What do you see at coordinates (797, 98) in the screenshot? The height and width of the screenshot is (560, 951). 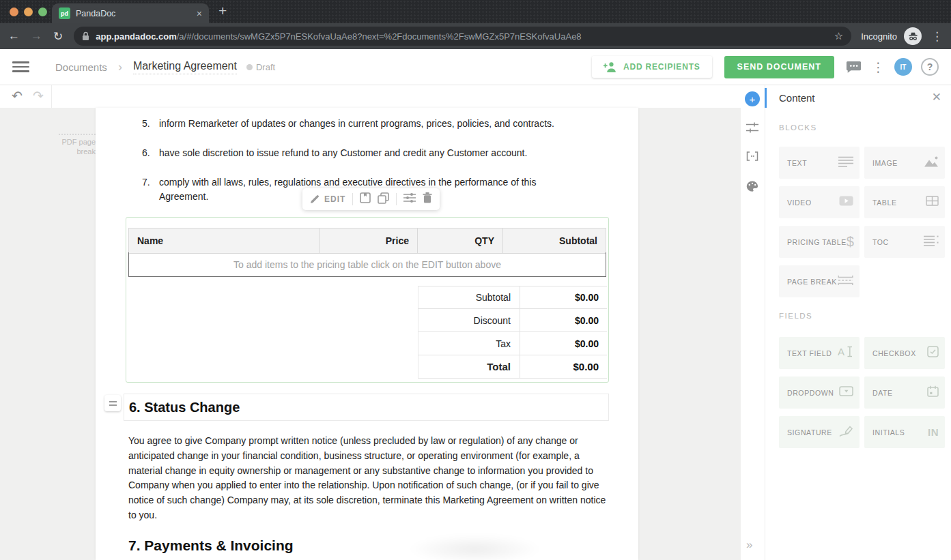 I see `panel-title: Content` at bounding box center [797, 98].